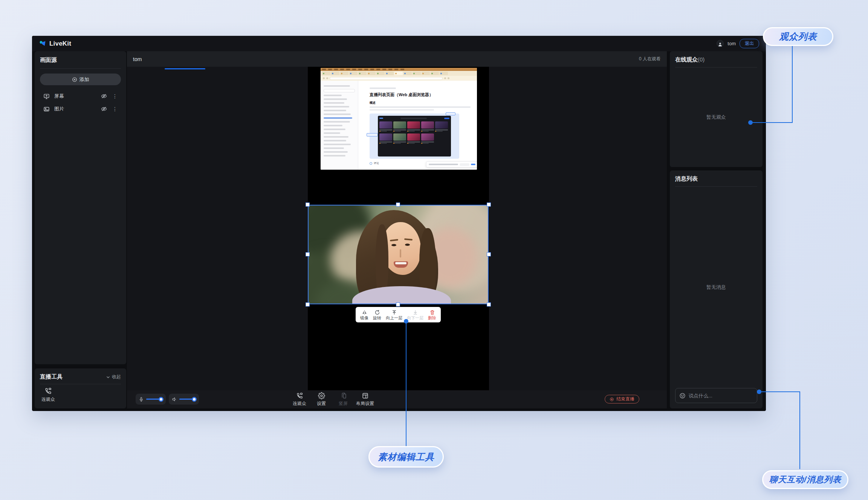 This screenshot has height=500, width=868. I want to click on connect-audience-tool: 连观众, so click(48, 395).